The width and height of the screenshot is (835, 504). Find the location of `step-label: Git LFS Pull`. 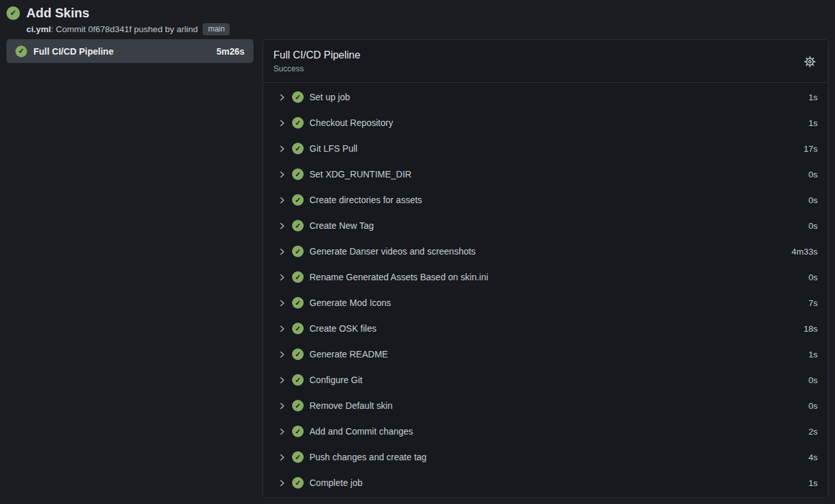

step-label: Git LFS Pull is located at coordinates (333, 148).